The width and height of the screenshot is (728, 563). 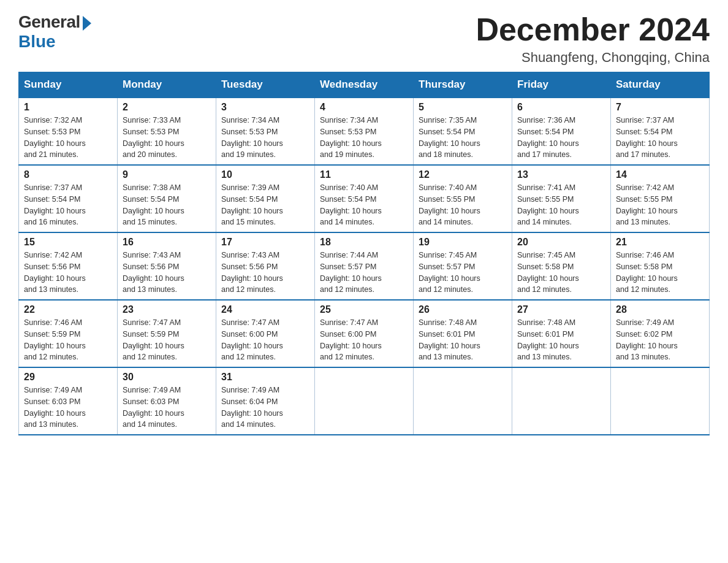 What do you see at coordinates (364, 199) in the screenshot?
I see `calendar-cell: 11 Sunrise: 7:40 AM Sunset: 5:54 PM Dayl…` at bounding box center [364, 199].